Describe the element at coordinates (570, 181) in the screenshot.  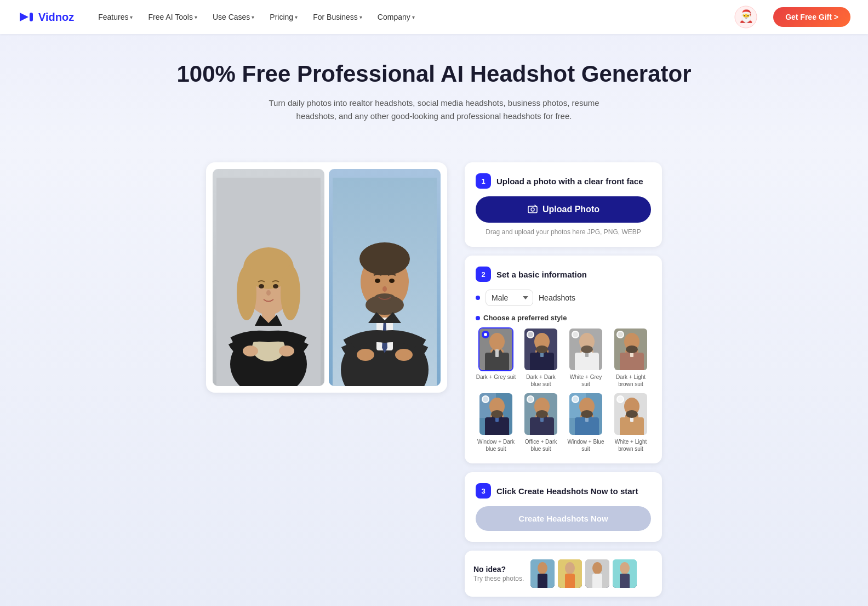
I see `step1-title: Upload a photo with a clear front face` at that location.